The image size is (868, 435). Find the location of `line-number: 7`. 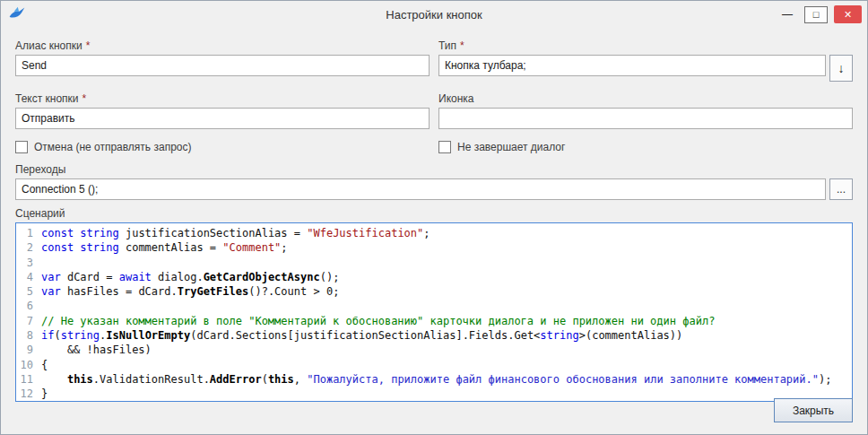

line-number: 7 is located at coordinates (29, 321).